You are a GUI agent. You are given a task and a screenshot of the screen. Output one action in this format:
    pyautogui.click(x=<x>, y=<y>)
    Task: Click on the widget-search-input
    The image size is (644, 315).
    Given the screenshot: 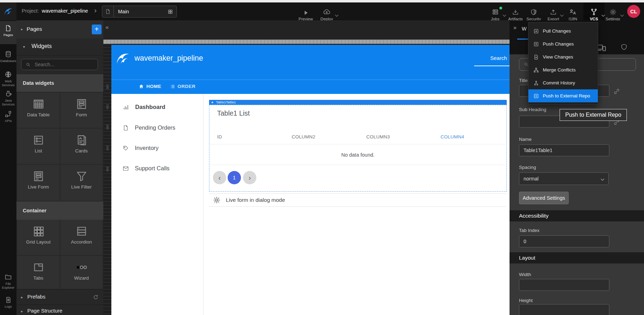 What is the action you would take?
    pyautogui.click(x=63, y=64)
    